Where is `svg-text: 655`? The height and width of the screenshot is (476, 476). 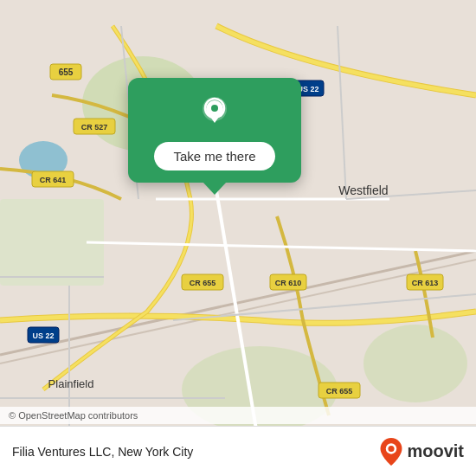
svg-text: 655 is located at coordinates (66, 73).